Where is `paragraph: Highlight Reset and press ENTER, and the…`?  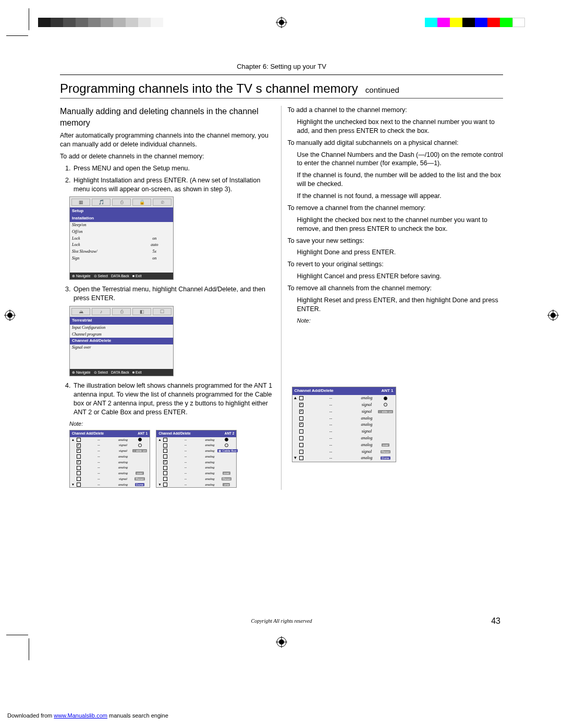
paragraph: Highlight Reset and press ENTER, and the… is located at coordinates (396, 305).